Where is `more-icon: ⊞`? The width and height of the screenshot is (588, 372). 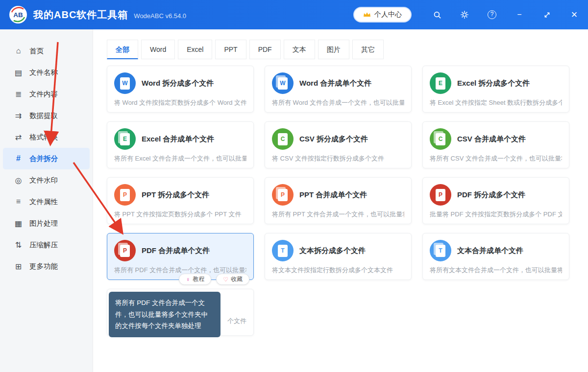 more-icon: ⊞ is located at coordinates (19, 266).